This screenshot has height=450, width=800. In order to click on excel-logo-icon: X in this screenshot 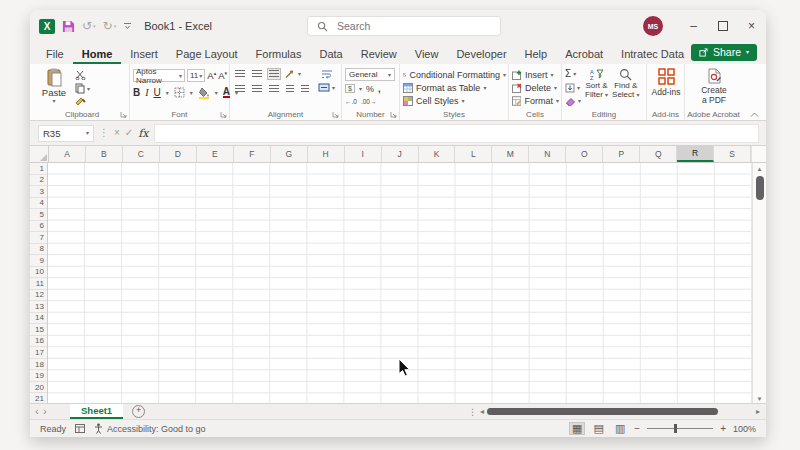, I will do `click(47, 26)`.